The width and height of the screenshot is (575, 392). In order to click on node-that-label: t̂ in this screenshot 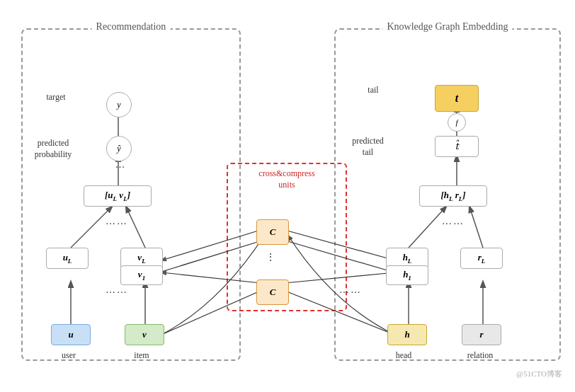, I will do `click(456, 146)`.